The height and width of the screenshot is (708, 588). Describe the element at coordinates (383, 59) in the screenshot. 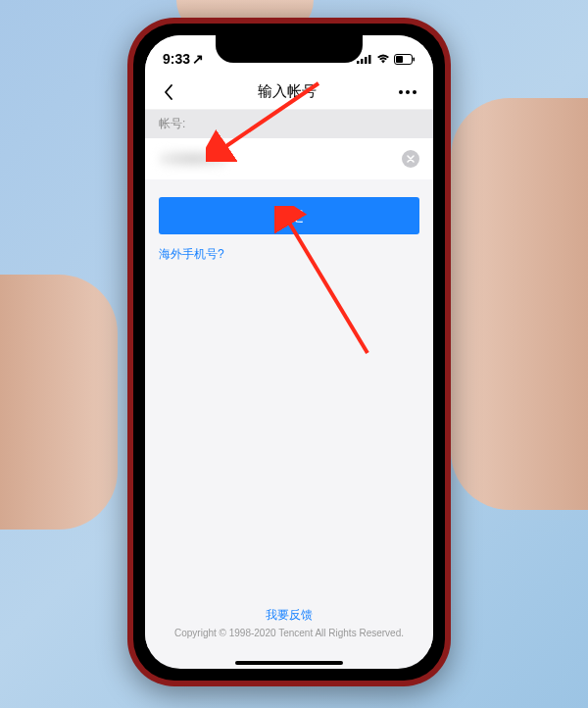

I see `wifi-icon` at that location.